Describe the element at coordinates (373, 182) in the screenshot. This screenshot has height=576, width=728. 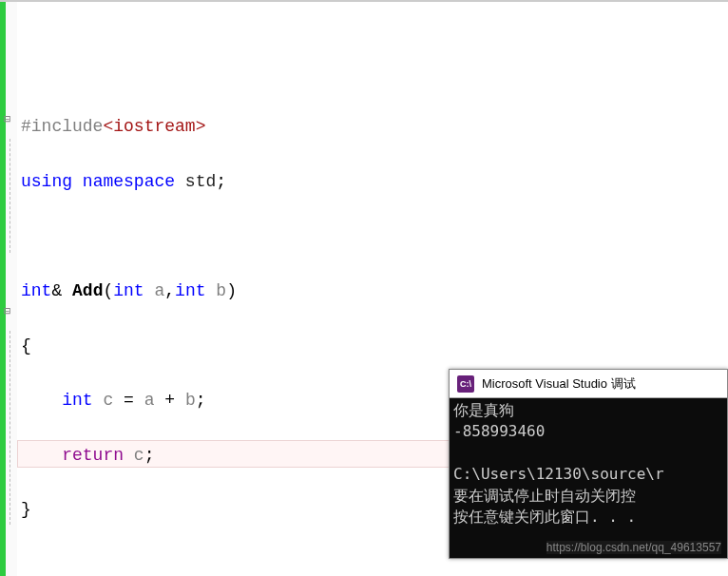
I see `code-line: using namespace std;` at that location.